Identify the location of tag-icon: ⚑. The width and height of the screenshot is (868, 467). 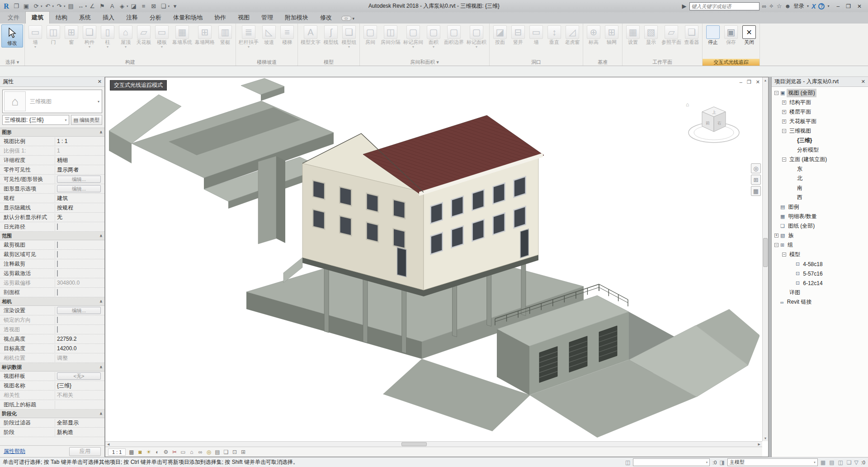
(102, 6).